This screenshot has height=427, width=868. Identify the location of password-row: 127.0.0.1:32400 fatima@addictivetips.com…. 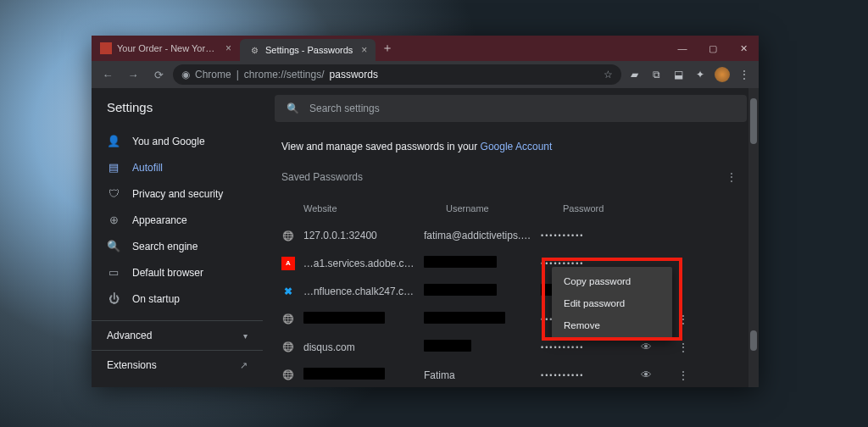
(510, 236).